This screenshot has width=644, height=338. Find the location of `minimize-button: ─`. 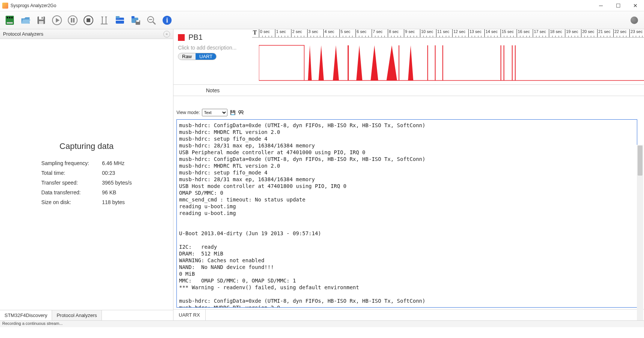

minimize-button: ─ is located at coordinates (601, 6).